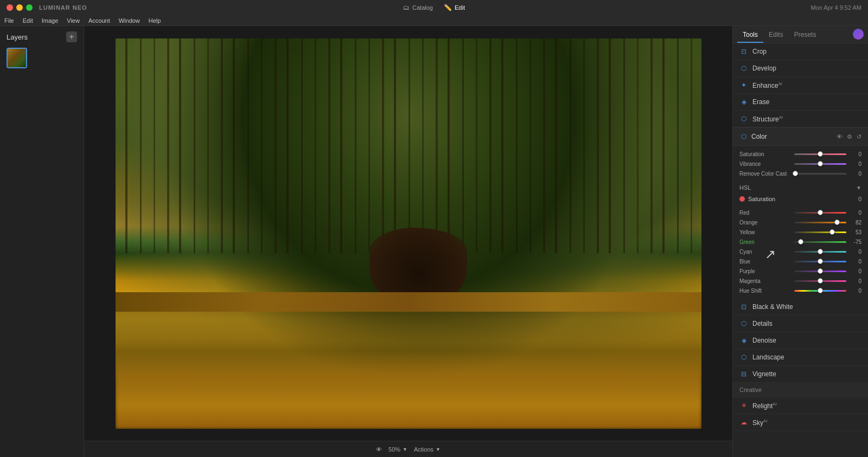 The height and width of the screenshot is (457, 868). Describe the element at coordinates (820, 261) in the screenshot. I see `blue-thumb` at that location.